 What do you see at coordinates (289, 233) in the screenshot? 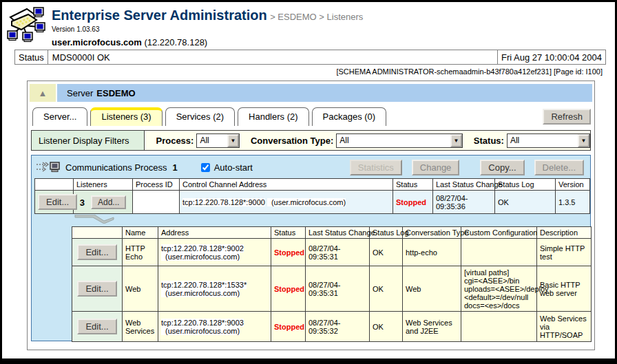
I see `col-status: Status` at bounding box center [289, 233].